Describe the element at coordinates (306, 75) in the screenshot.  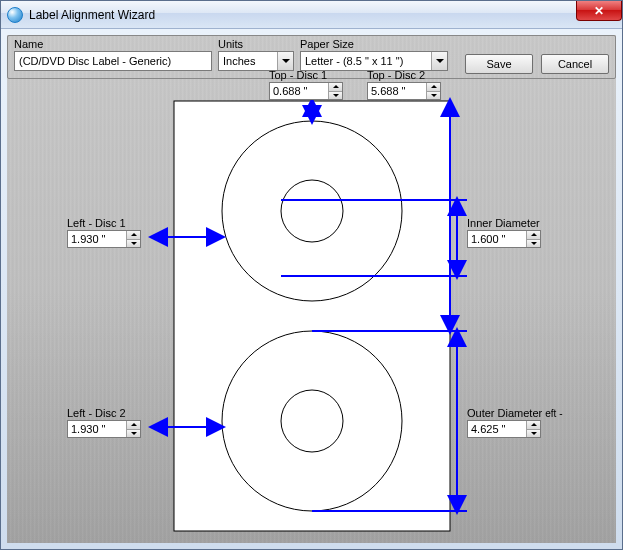
I see `top-disc1-label: Top - Disc 1` at that location.